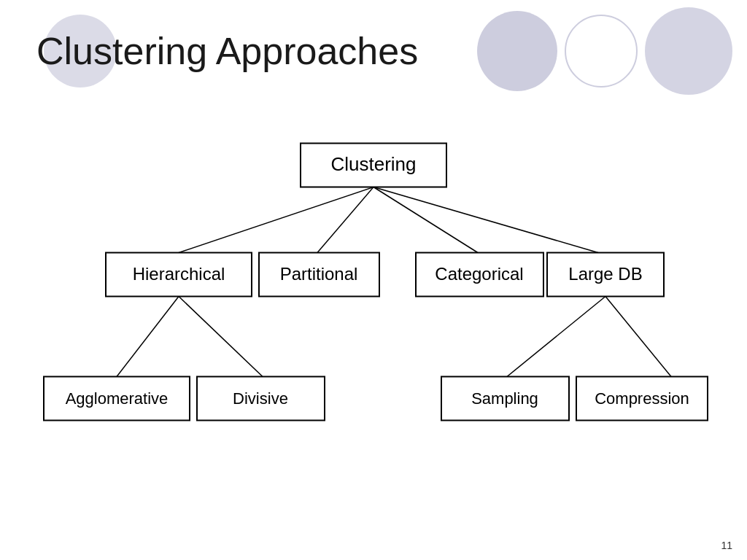 The height and width of the screenshot is (560, 747). Describe the element at coordinates (179, 274) in the screenshot. I see `svg-text: Hierarchical` at that location.